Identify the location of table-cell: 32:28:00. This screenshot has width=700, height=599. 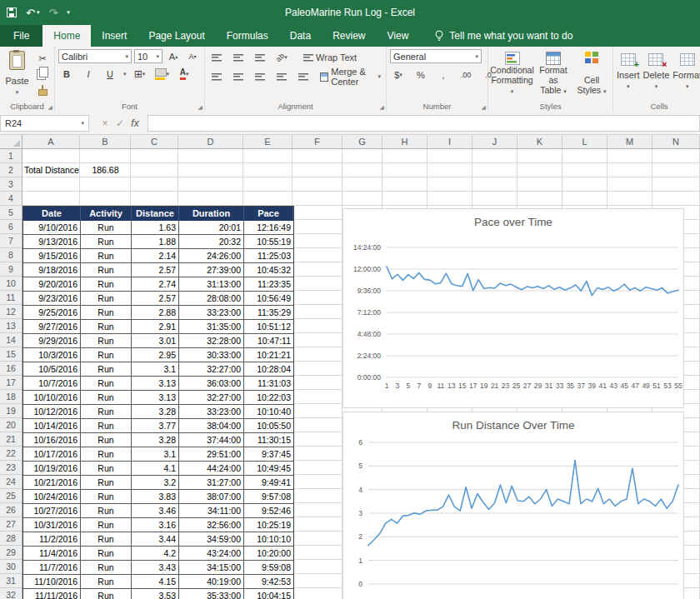
(212, 342).